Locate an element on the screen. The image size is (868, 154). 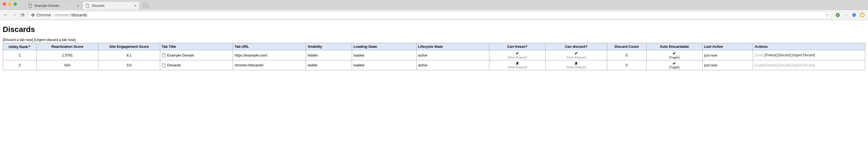
header-site-engagement-score: Site Engagement Score is located at coordinates (129, 47).